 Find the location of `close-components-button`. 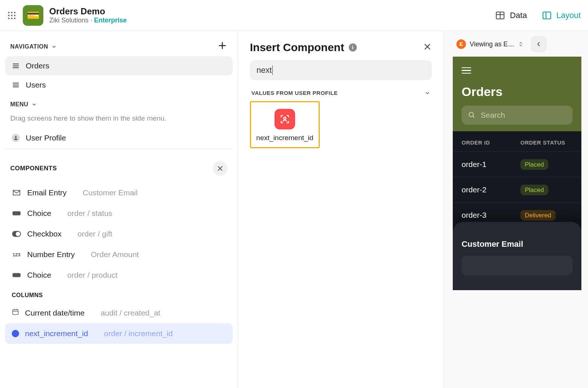

close-components-button is located at coordinates (220, 168).